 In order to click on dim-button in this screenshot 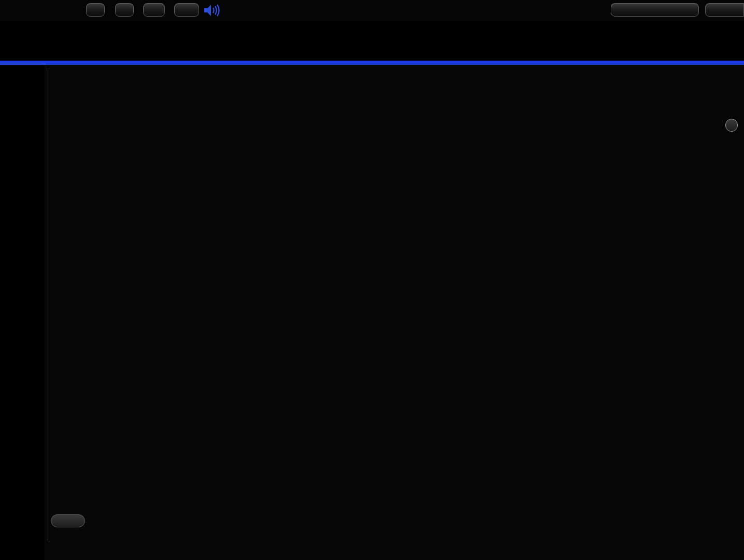, I will do `click(154, 10)`.